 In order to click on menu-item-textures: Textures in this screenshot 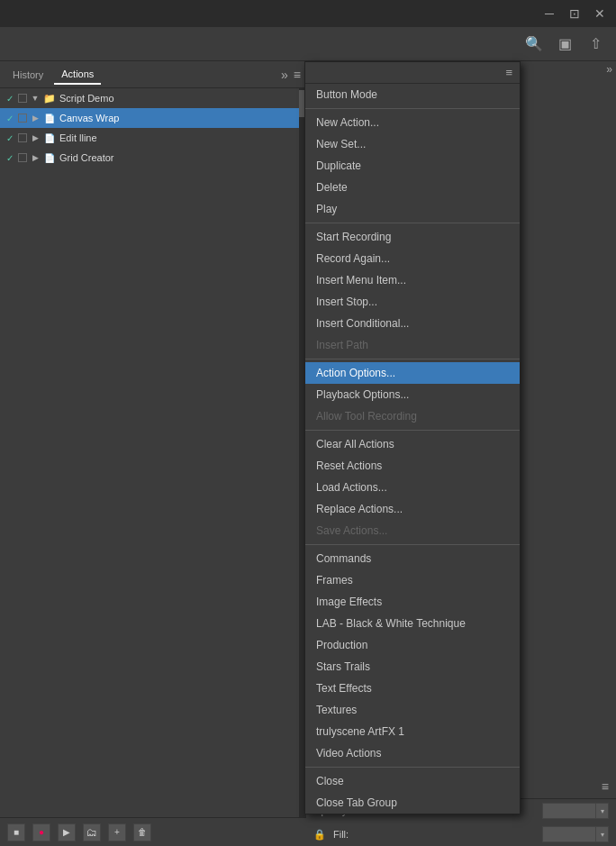, I will do `click(412, 710)`.